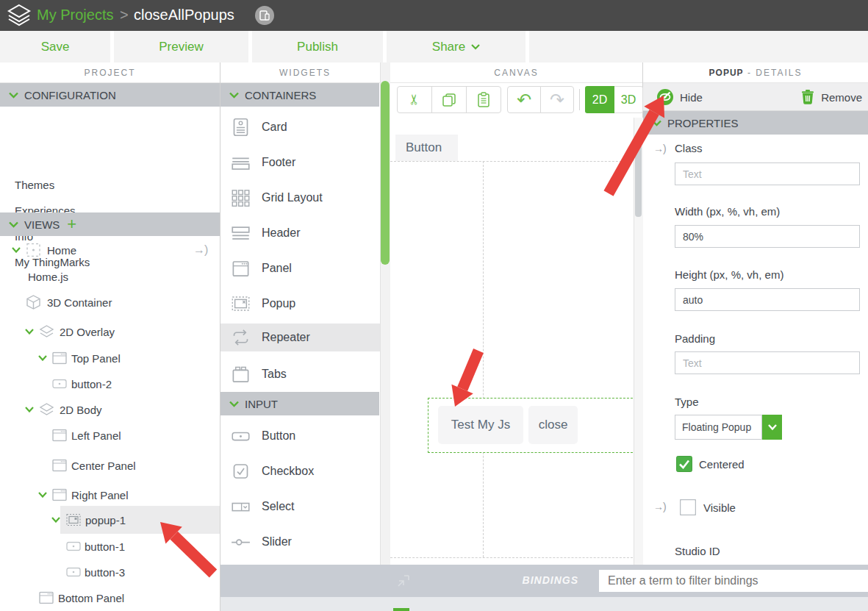 This screenshot has height=611, width=868. Describe the element at coordinates (305, 268) in the screenshot. I see `widget-panel: Panel` at that location.